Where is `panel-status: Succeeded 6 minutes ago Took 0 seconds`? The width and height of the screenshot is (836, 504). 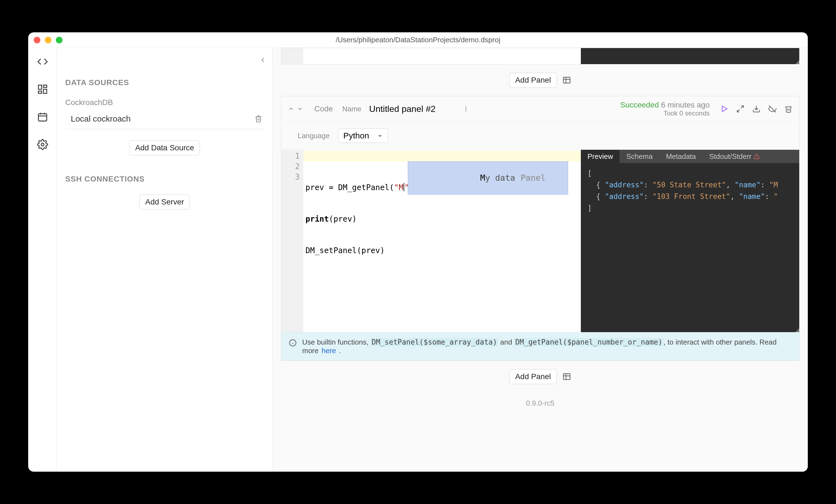
panel-status: Succeeded 6 minutes ago Took 0 seconds is located at coordinates (665, 109).